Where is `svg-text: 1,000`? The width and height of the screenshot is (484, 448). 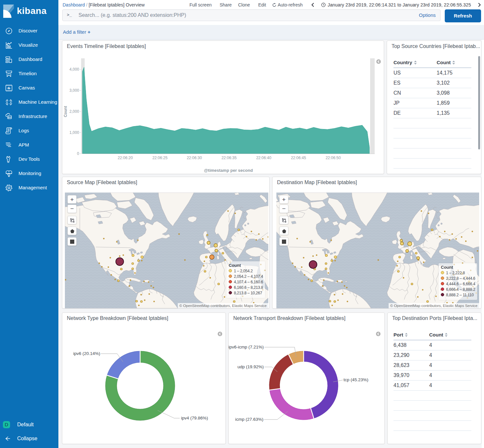
svg-text: 1,000 is located at coordinates (74, 133).